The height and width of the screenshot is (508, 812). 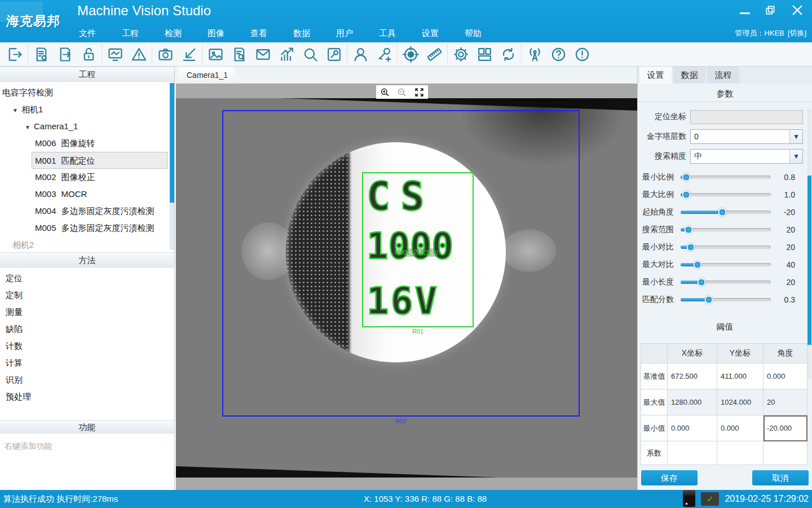 What do you see at coordinates (473, 34) in the screenshot?
I see `menu-help: 帮助` at bounding box center [473, 34].